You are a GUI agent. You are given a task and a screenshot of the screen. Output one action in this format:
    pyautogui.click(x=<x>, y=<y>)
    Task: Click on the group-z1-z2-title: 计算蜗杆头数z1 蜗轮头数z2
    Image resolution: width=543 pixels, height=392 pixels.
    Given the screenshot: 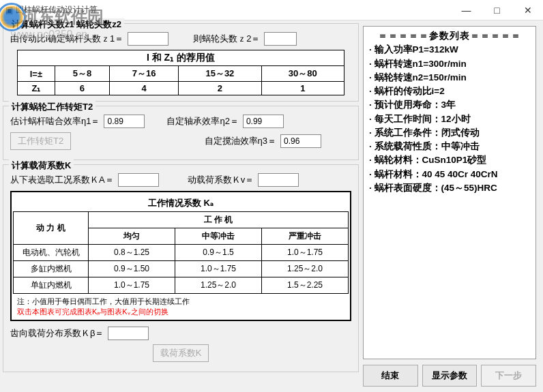 What is the action you would take?
    pyautogui.click(x=67, y=25)
    